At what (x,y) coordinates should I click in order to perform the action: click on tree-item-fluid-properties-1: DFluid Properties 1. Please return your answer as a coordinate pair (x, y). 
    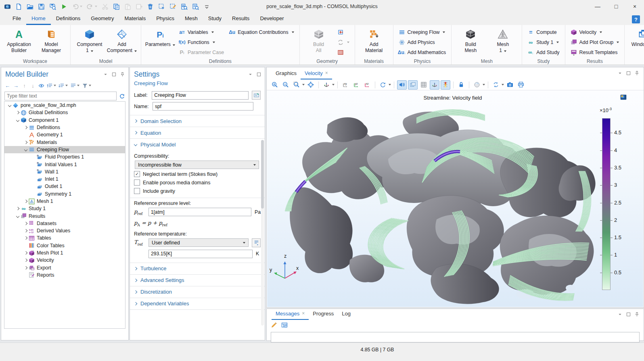
    Looking at the image, I should click on (65, 157).